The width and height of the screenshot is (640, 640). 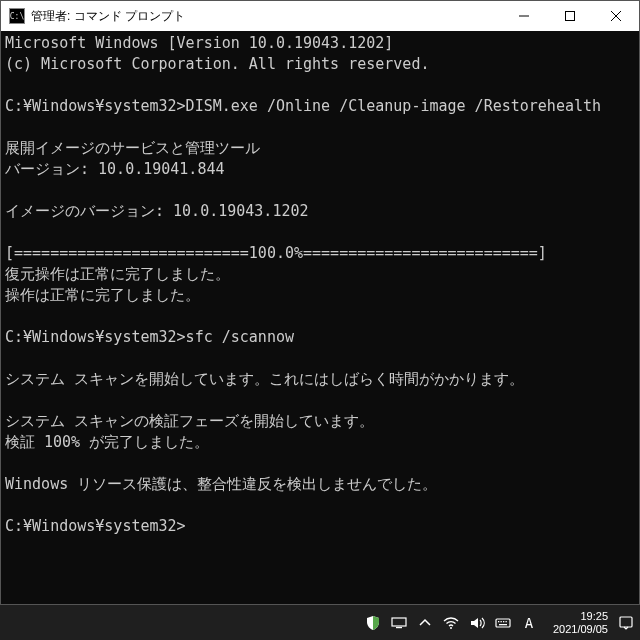 What do you see at coordinates (626, 622) in the screenshot?
I see `notification-icon` at bounding box center [626, 622].